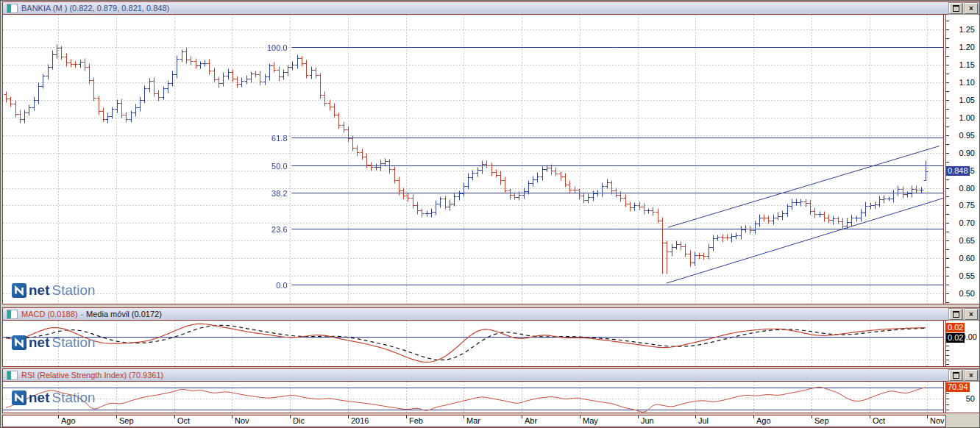 This screenshot has height=428, width=980. What do you see at coordinates (299, 421) in the screenshot?
I see `month-label: Dic` at bounding box center [299, 421].